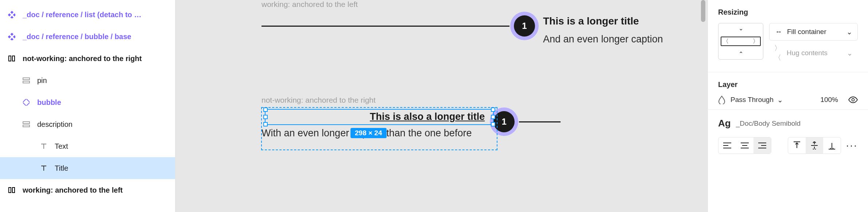 The height and width of the screenshot is (212, 868). What do you see at coordinates (88, 102) in the screenshot?
I see `layer-bubble-instance: bubble` at bounding box center [88, 102].